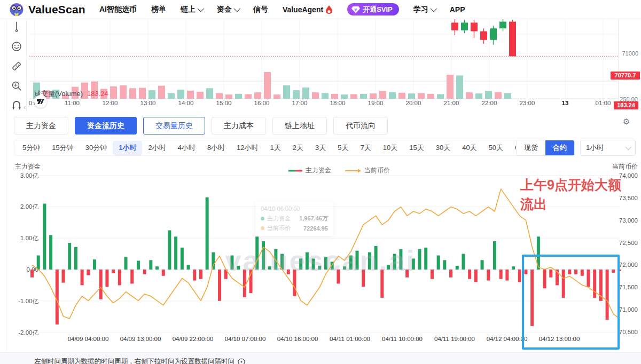 Image resolution: width=641 pixels, height=364 pixels. Describe the element at coordinates (174, 126) in the screenshot. I see `tab-交易量历史: 交易量历史` at that location.